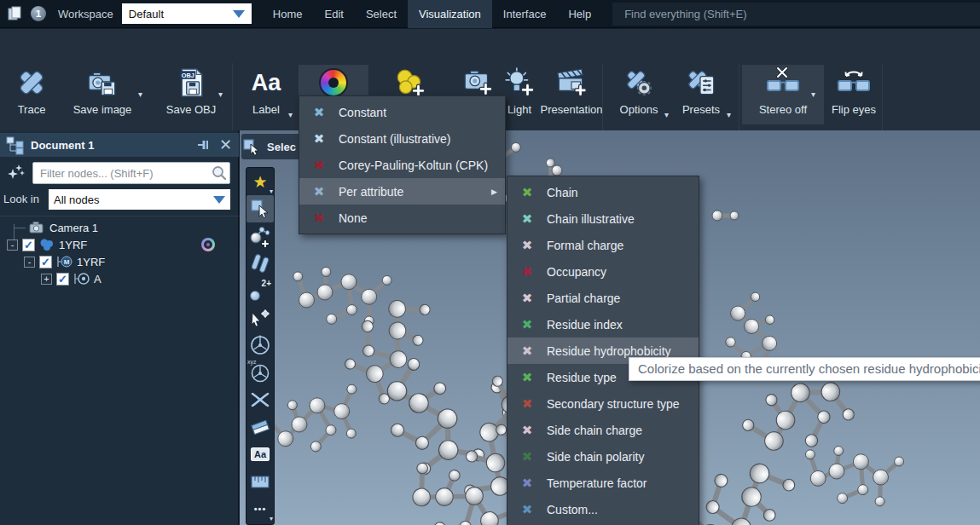 This screenshot has height=525, width=980. I want to click on charge-tool: 2+, so click(260, 291).